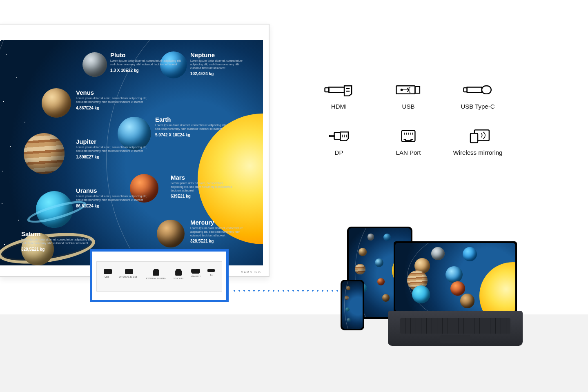 This screenshot has height=392, width=588. I want to click on laptop-trackpad, so click(455, 339).